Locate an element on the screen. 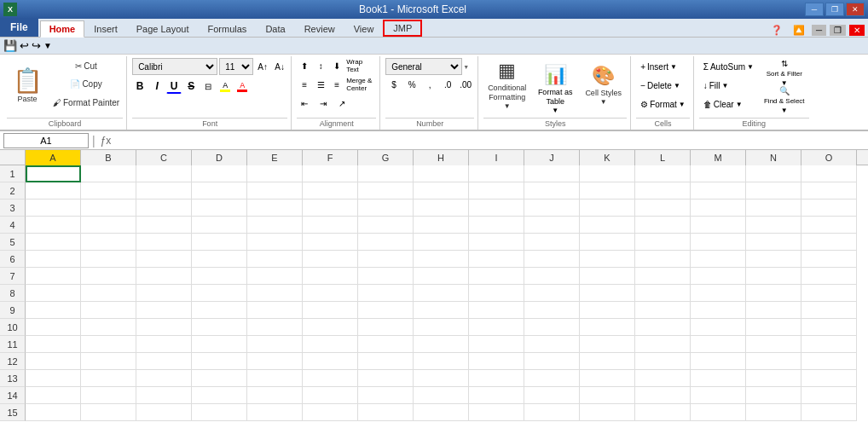 The height and width of the screenshot is (428, 868). cell-A6 is located at coordinates (53, 259).